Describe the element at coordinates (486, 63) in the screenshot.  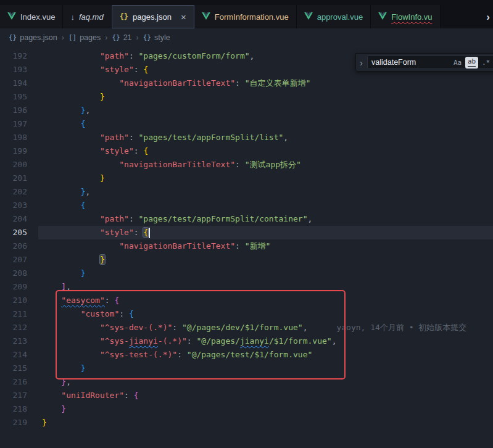
I see `find-option-regex-icon: .*` at that location.